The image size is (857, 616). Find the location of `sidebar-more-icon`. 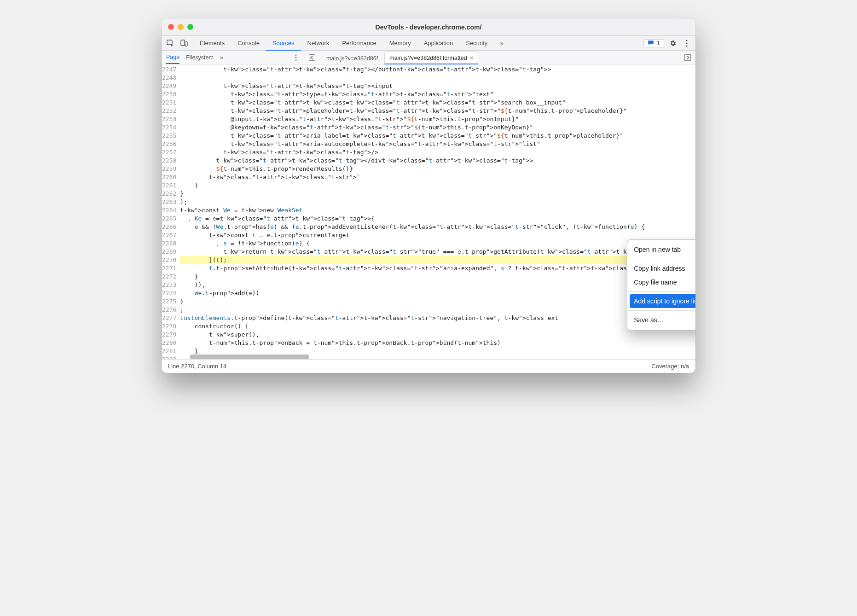

sidebar-more-icon is located at coordinates (296, 58).